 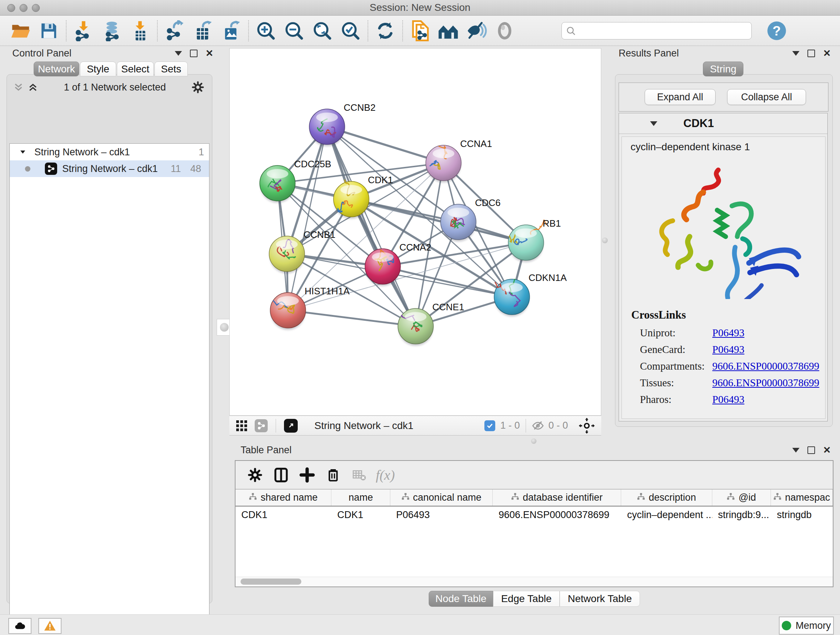 What do you see at coordinates (490, 426) in the screenshot?
I see `selected-checkbox-icon` at bounding box center [490, 426].